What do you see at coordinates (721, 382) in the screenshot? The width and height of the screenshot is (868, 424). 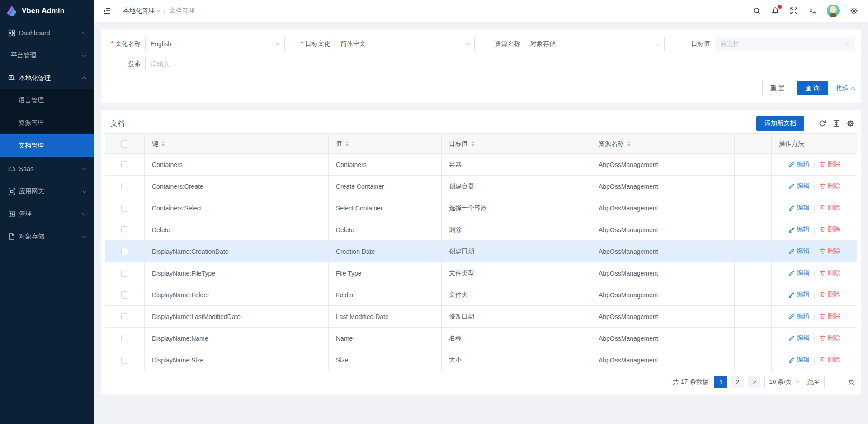 I see `page-button-1: 1` at bounding box center [721, 382].